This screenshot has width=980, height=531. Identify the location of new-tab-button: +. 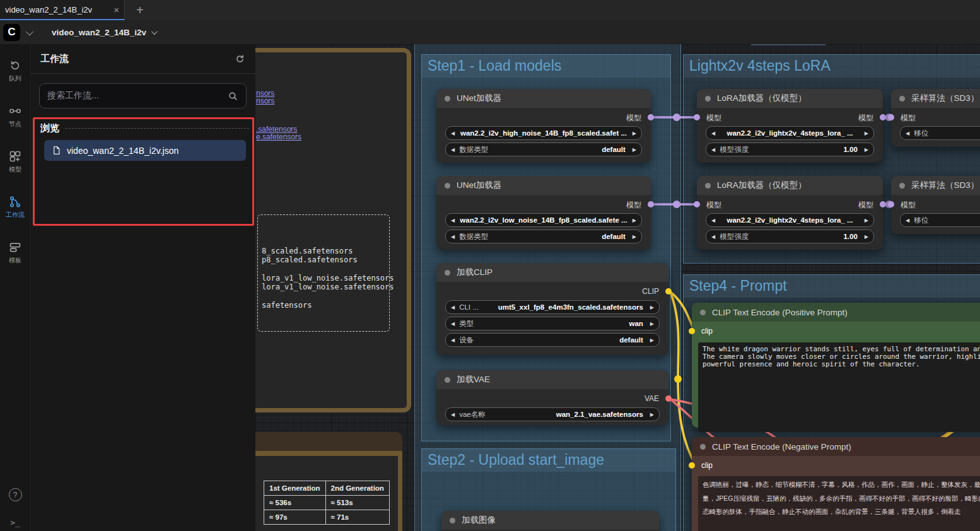
(140, 10).